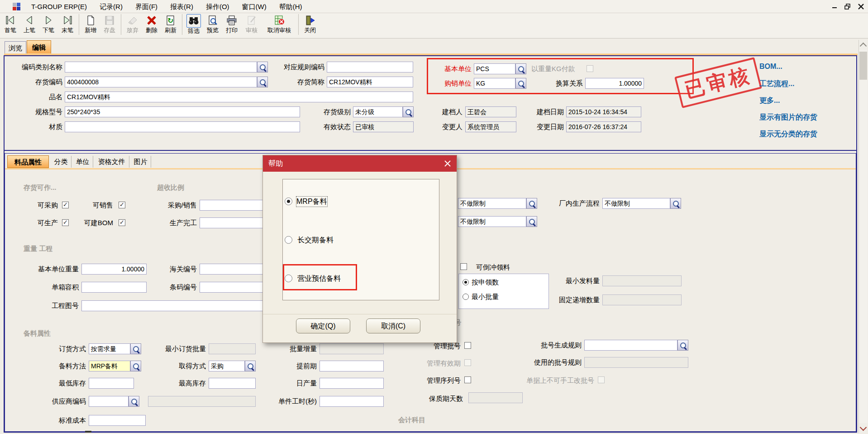 This screenshot has width=868, height=434. What do you see at coordinates (788, 134) in the screenshot?
I see `show-uncategorized-link: 显示无分类的存货` at bounding box center [788, 134].